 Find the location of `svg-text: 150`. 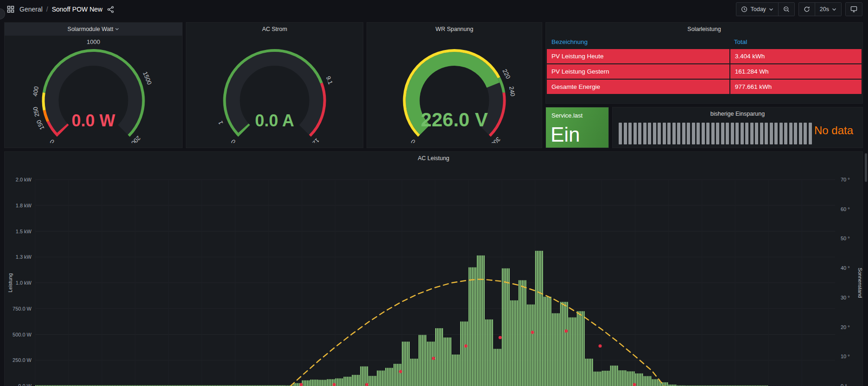

svg-text: 150 is located at coordinates (41, 125).